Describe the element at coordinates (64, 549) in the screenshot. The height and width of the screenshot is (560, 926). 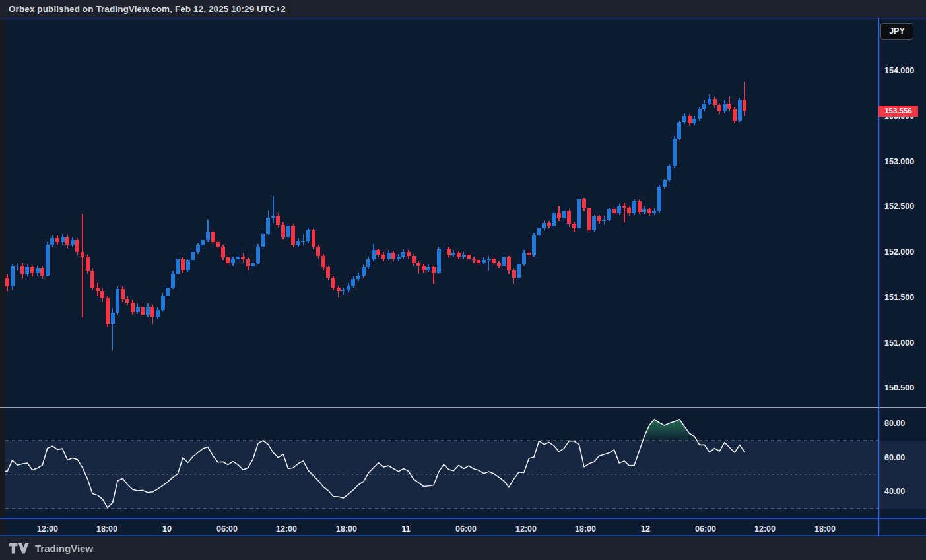
I see `tradingview-brand: TradingView` at that location.